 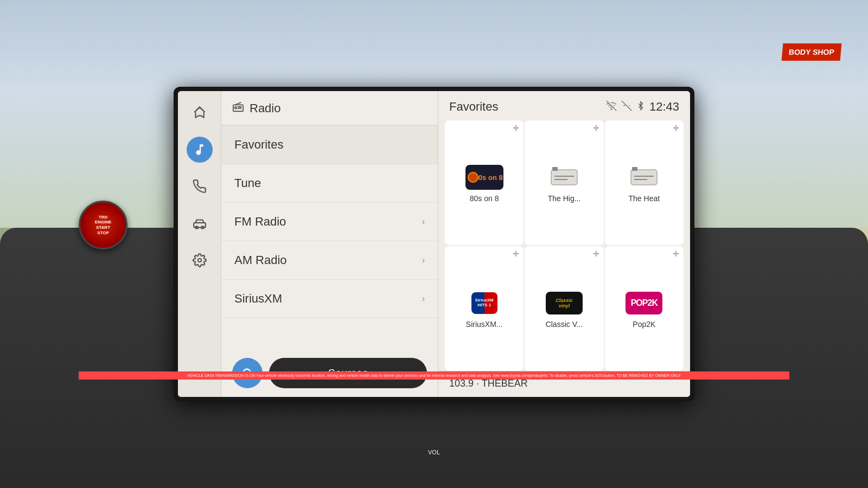 What do you see at coordinates (200, 113) in the screenshot?
I see `sidebar-nav-icon` at bounding box center [200, 113].